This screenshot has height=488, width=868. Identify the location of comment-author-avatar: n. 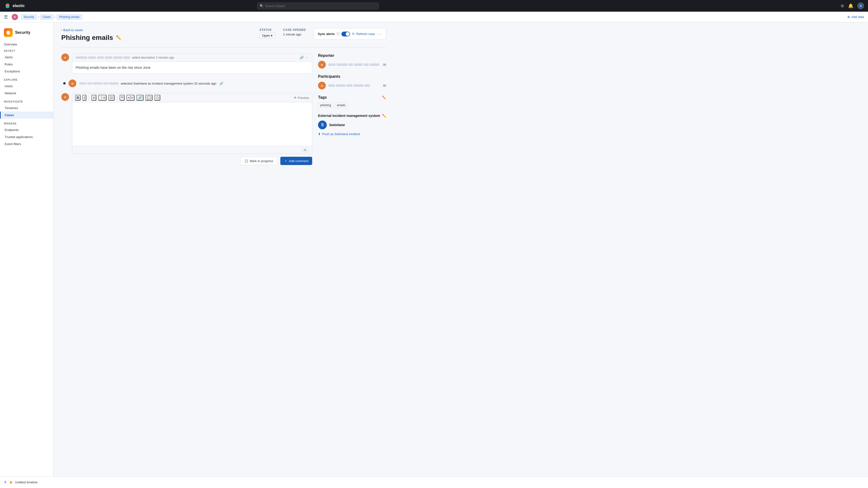
(65, 97).